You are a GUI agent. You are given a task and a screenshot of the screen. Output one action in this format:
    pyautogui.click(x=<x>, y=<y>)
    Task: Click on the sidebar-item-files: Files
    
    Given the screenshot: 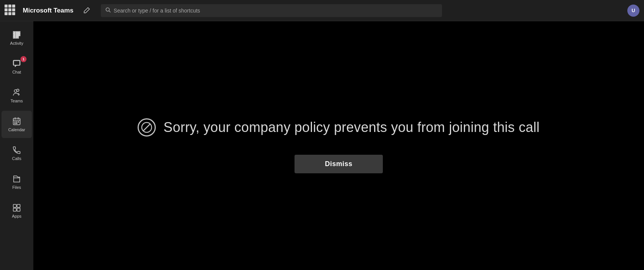 What is the action you would take?
    pyautogui.click(x=17, y=182)
    